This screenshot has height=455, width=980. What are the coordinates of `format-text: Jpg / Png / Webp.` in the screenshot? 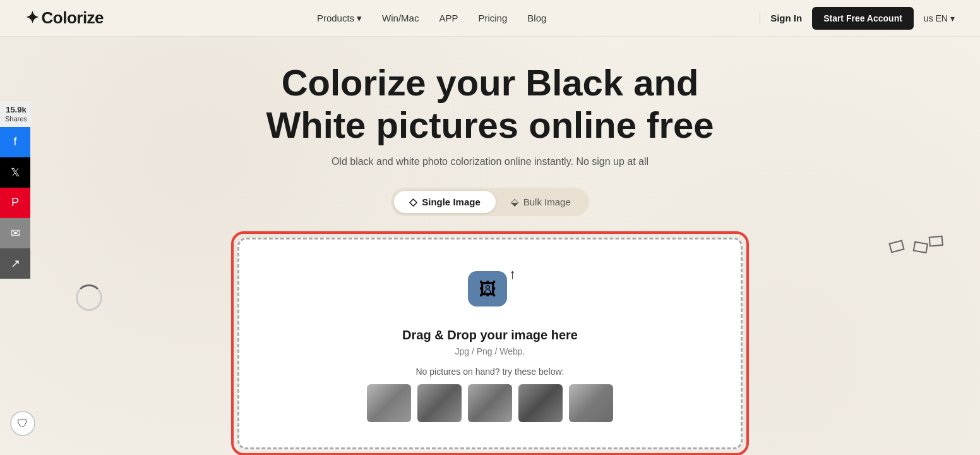 It's located at (490, 351).